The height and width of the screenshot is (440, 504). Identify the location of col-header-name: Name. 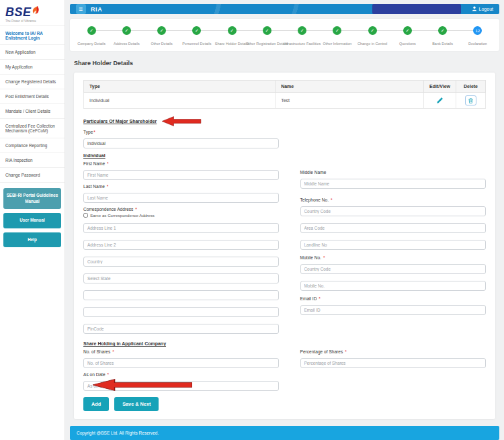
(349, 87).